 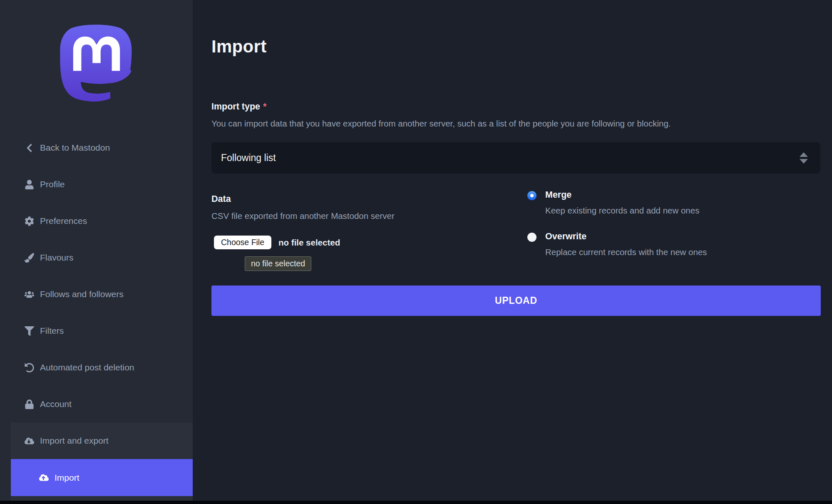 I want to click on sidebar-item-label: Back to Mastodon, so click(x=75, y=148).